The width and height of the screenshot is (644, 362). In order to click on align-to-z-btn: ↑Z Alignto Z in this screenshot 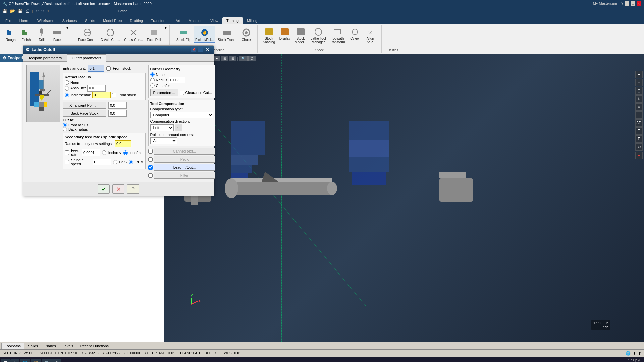, I will do `click(370, 36)`.